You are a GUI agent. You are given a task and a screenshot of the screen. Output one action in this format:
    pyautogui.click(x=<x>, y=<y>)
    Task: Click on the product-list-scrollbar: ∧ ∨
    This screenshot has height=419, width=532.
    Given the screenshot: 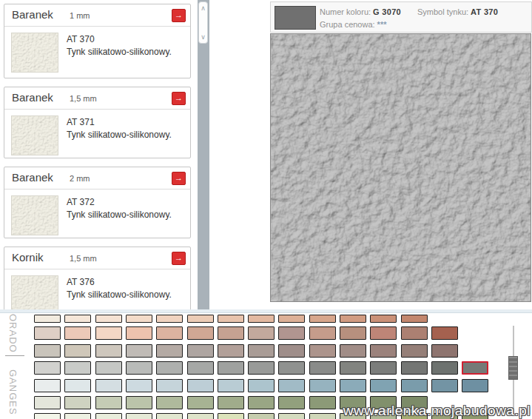 What is the action you would take?
    pyautogui.click(x=203, y=155)
    